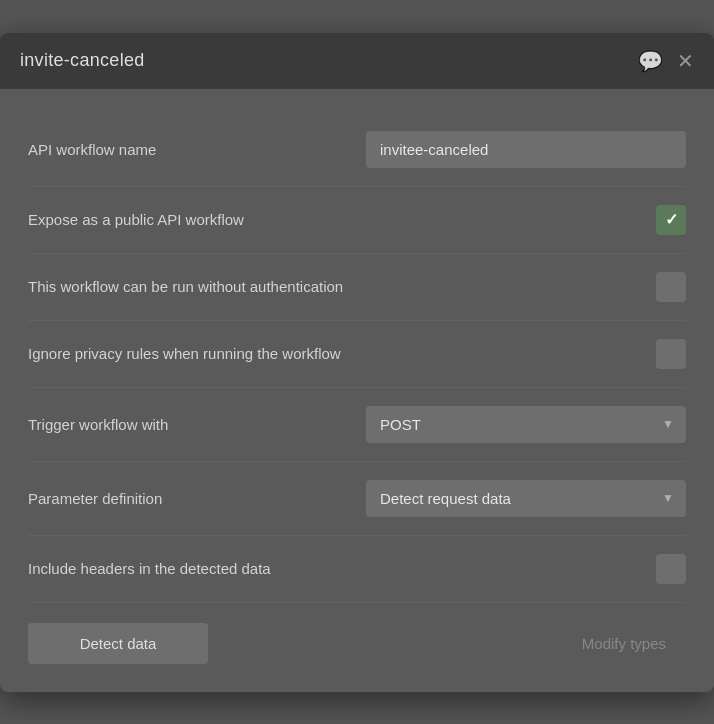  I want to click on run-without-auth-checkbox: ✓, so click(671, 287).